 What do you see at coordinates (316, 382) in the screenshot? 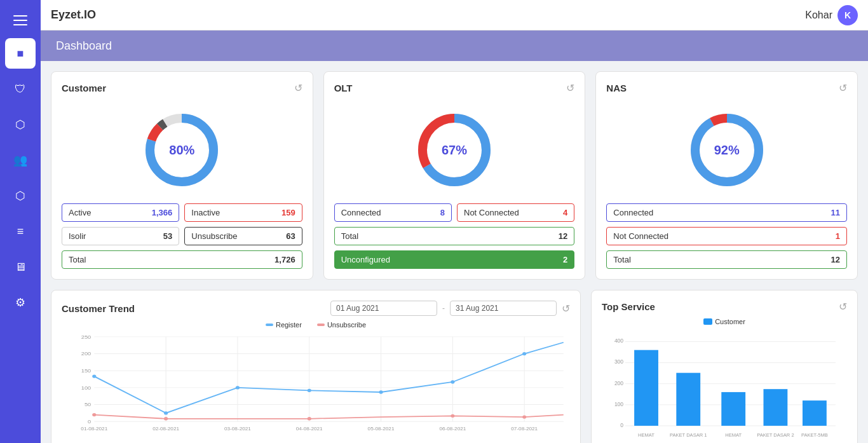
I see `line-chart-svg: 250 200 150 100 50 0` at bounding box center [316, 382].